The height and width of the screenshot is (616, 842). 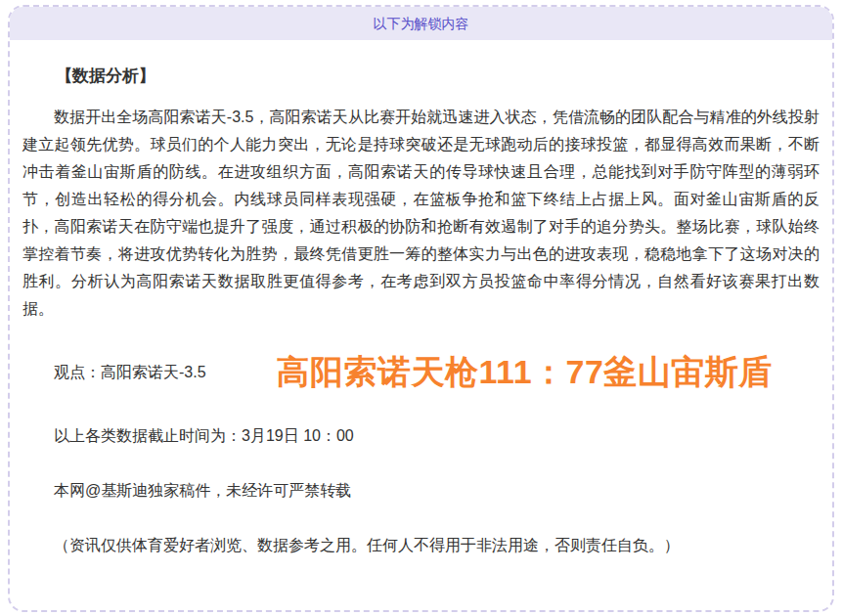 What do you see at coordinates (421, 23) in the screenshot?
I see `unlocked-banner-label: 以下为解锁内容` at bounding box center [421, 23].